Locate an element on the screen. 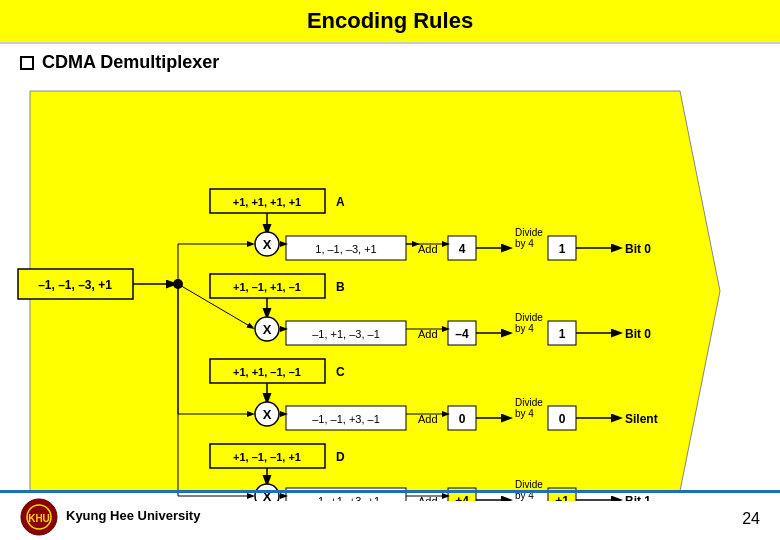 This screenshot has width=780, height=540. svg-text: Silent is located at coordinates (642, 419).